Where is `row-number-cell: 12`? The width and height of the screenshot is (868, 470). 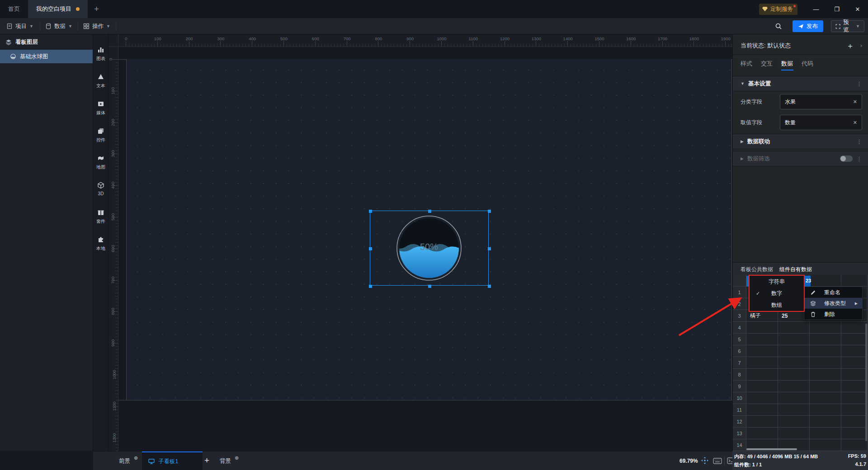 row-number-cell: 12 is located at coordinates (740, 422).